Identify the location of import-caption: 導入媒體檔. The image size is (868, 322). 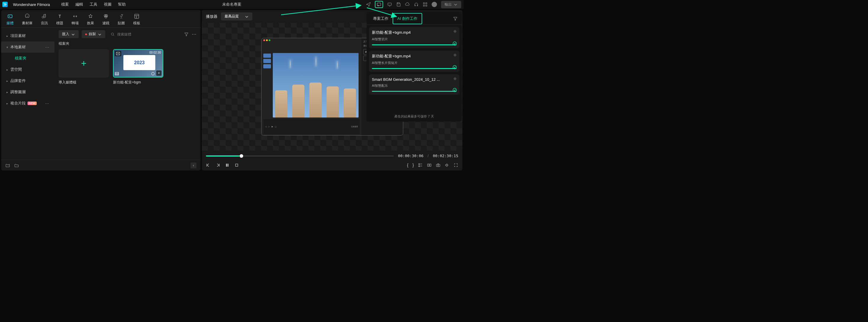
(84, 82).